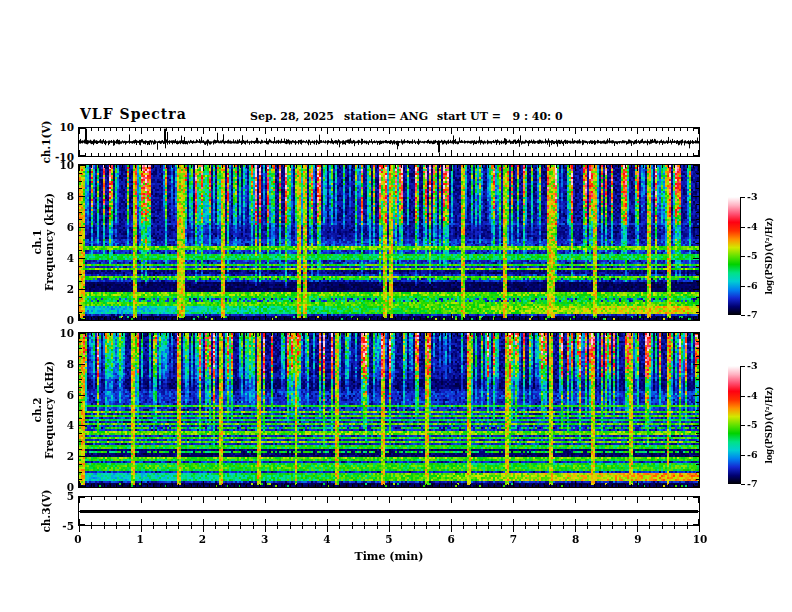 This screenshot has width=792, height=612. What do you see at coordinates (389, 511) in the screenshot?
I see `ch3-voltage-waveform-canvas` at bounding box center [389, 511].